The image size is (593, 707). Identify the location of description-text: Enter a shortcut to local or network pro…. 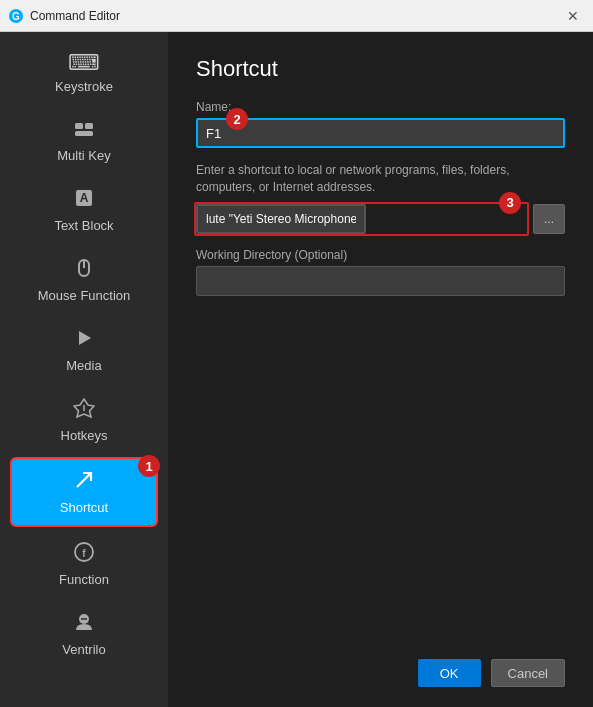
(380, 179).